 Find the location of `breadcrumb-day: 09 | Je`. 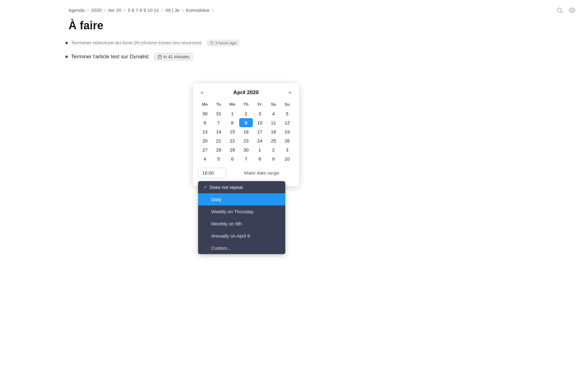

breadcrumb-day: 09 | Je is located at coordinates (173, 10).